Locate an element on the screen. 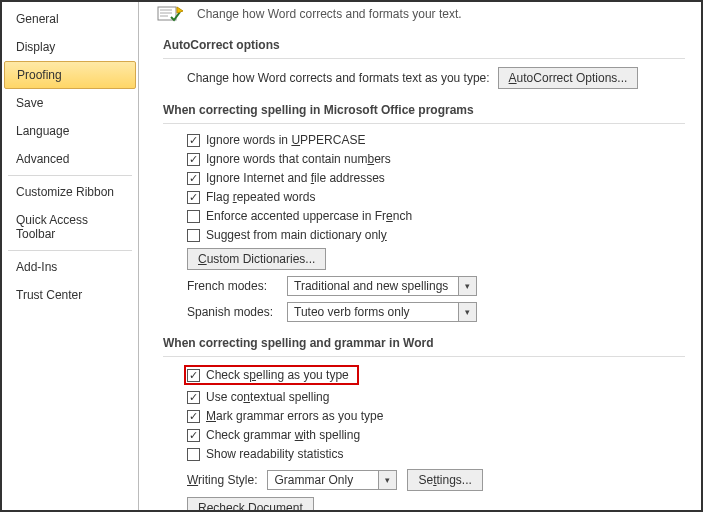 Image resolution: width=703 pixels, height=512 pixels. word-check-4-label: Show readability statistics is located at coordinates (274, 454).